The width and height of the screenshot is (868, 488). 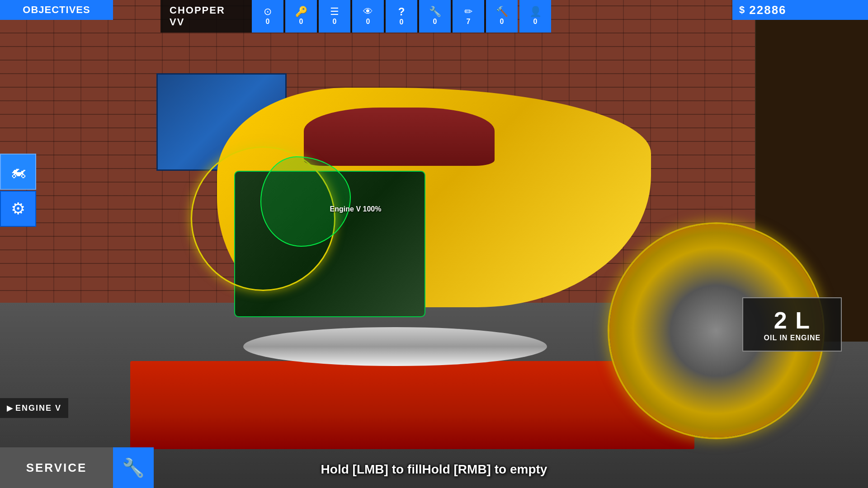 I want to click on engine-icon: ⚙, so click(x=18, y=209).